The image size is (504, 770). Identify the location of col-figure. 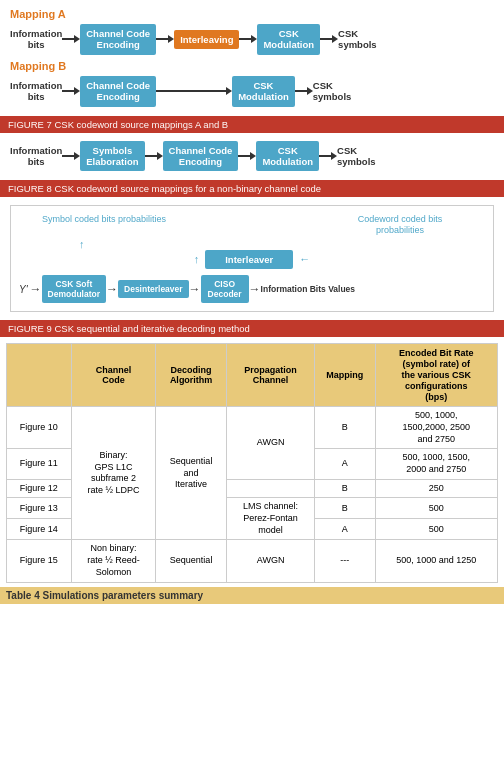
(40, 376).